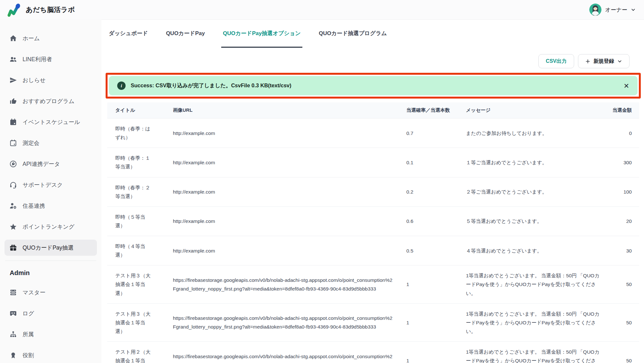  What do you see at coordinates (185, 33) in the screenshot?
I see `tab-item: QUOカードPay` at bounding box center [185, 33].